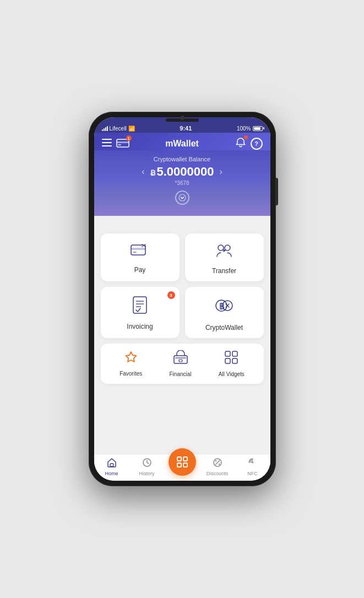  Describe the element at coordinates (112, 467) in the screenshot. I see `nav-home: Home` at that location.